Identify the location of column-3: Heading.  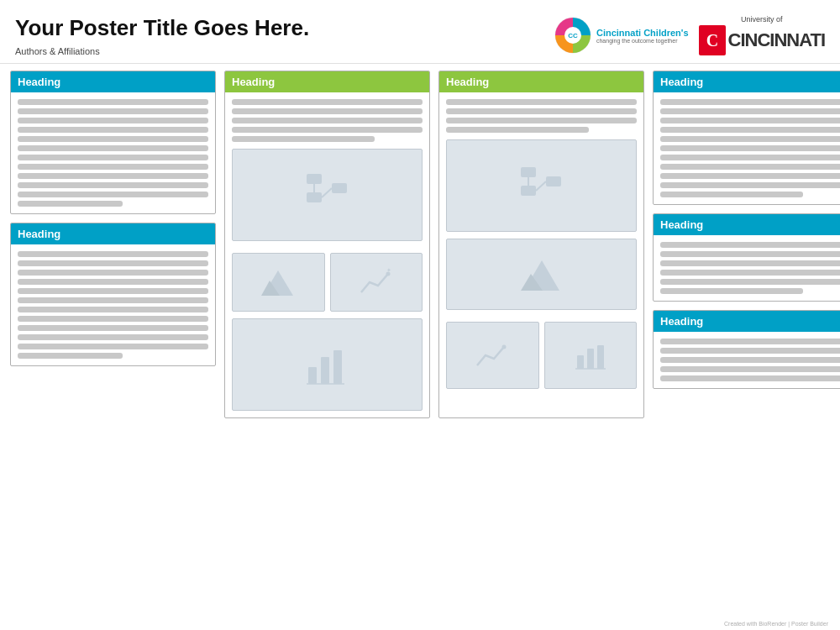
(541, 244).